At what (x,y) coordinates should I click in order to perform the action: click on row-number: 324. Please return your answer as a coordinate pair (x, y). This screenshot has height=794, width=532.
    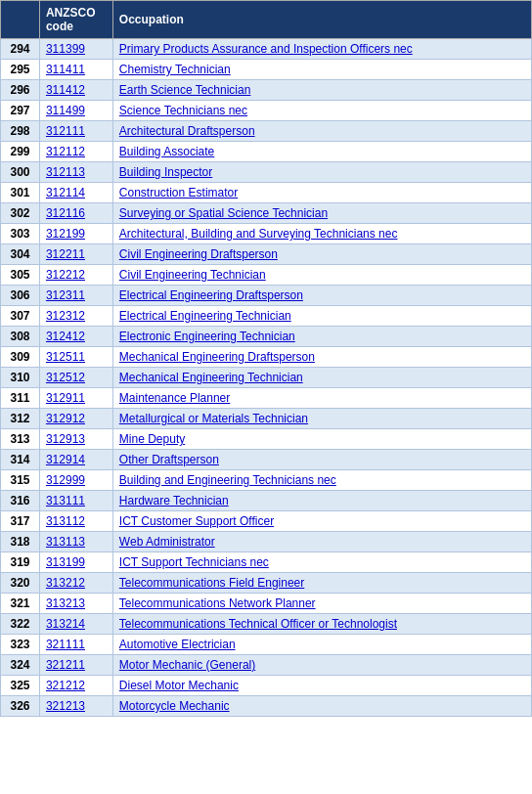
    Looking at the image, I should click on (21, 665).